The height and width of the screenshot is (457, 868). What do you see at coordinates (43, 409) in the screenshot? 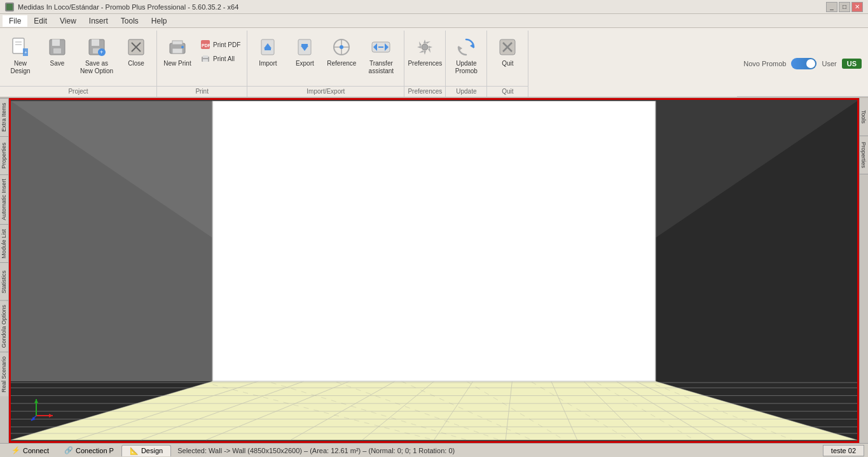
I see `gizmo-axes` at bounding box center [43, 409].